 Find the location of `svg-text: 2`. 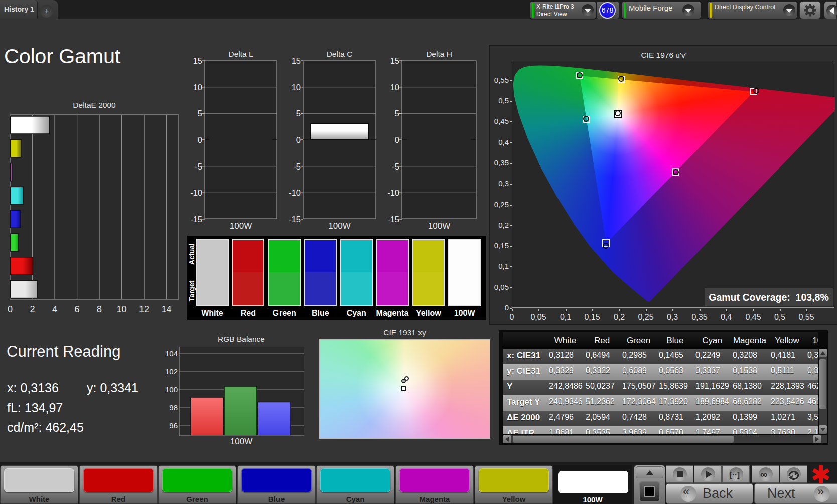

svg-text: 2 is located at coordinates (32, 309).